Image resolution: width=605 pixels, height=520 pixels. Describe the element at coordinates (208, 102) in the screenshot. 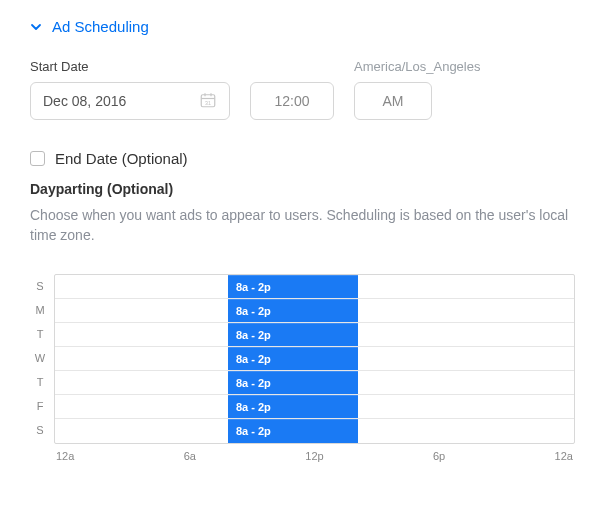

I see `svg-text: 31` at that location.